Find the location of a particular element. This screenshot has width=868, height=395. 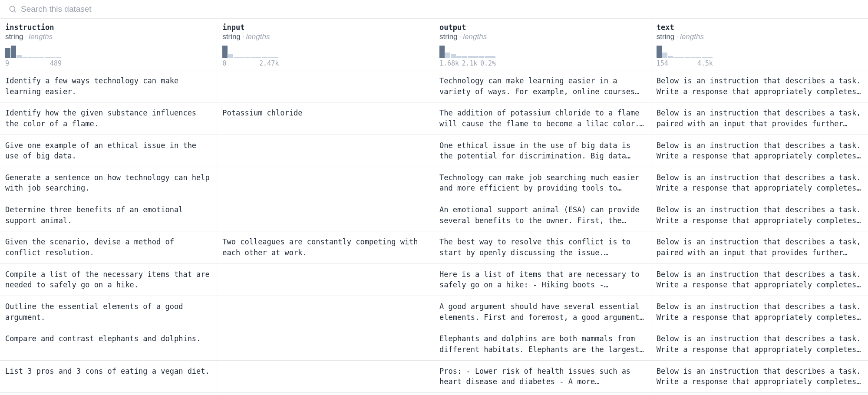

column-name: text is located at coordinates (760, 27).